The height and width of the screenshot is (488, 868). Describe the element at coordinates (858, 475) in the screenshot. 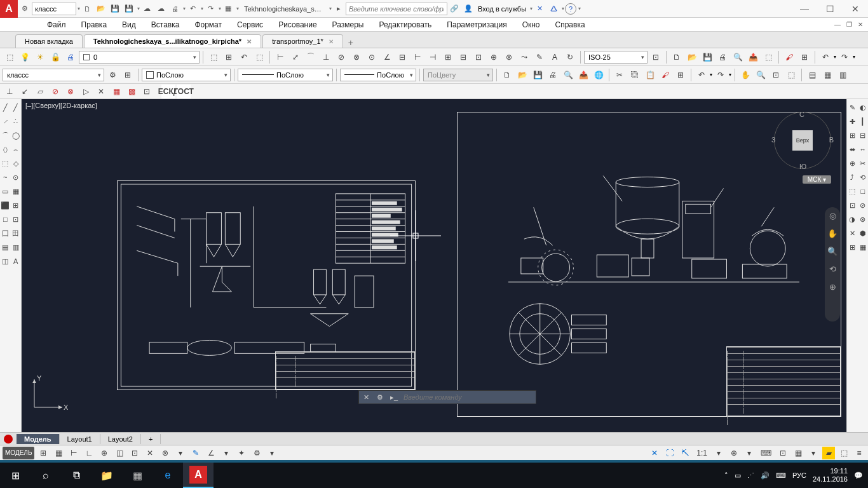

I see `tray-notifications-icon: 💬` at that location.